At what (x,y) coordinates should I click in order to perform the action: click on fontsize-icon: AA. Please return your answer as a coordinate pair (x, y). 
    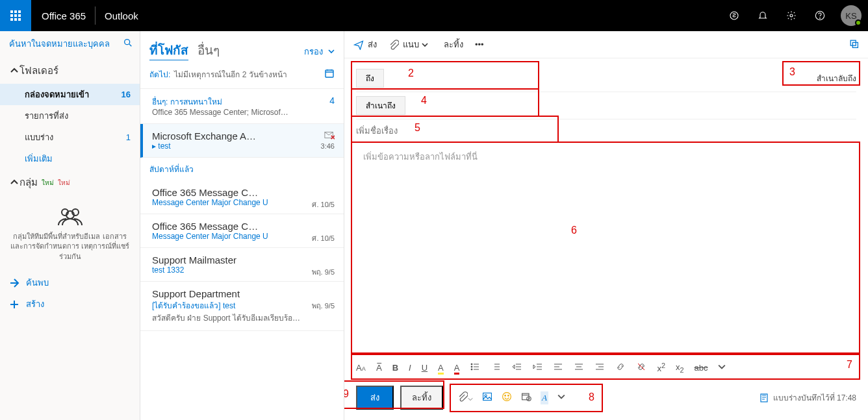
    Looking at the image, I should click on (361, 367).